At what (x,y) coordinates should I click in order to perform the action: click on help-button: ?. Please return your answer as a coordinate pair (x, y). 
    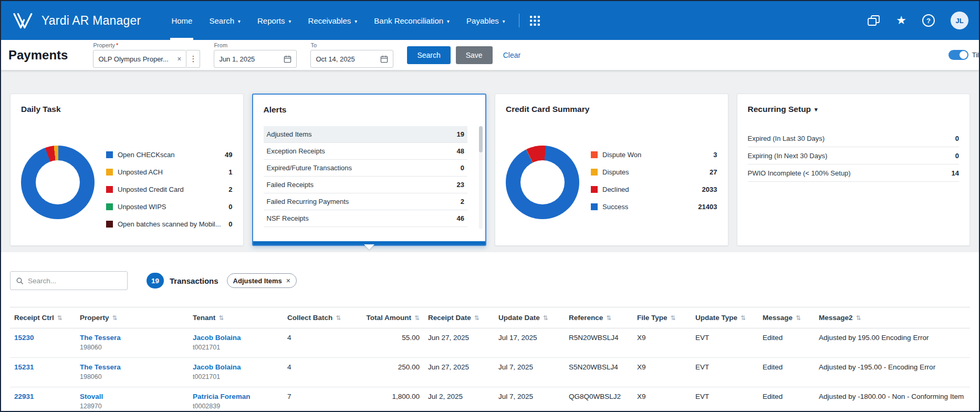
    Looking at the image, I should click on (929, 20).